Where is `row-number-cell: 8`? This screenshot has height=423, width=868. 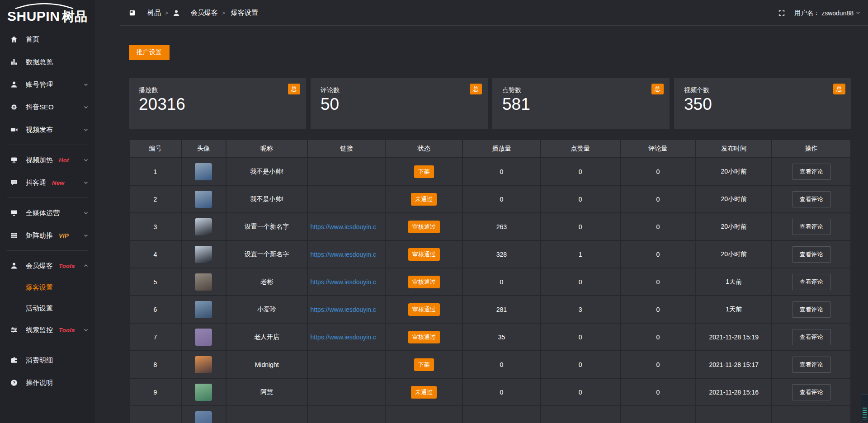
row-number-cell: 8 is located at coordinates (156, 364).